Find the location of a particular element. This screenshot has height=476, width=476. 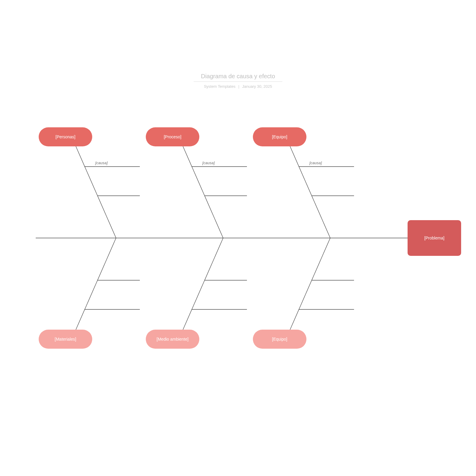

category-equipo-top: [Equipo] is located at coordinates (280, 137).